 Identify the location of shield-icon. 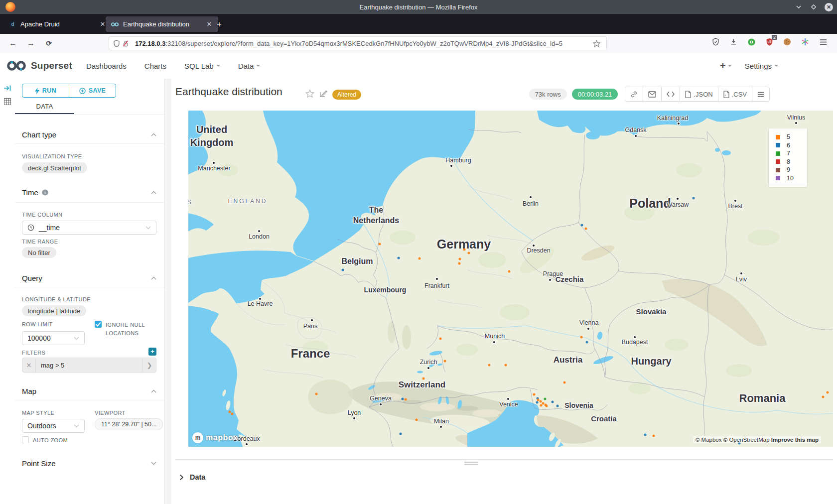
(117, 44).